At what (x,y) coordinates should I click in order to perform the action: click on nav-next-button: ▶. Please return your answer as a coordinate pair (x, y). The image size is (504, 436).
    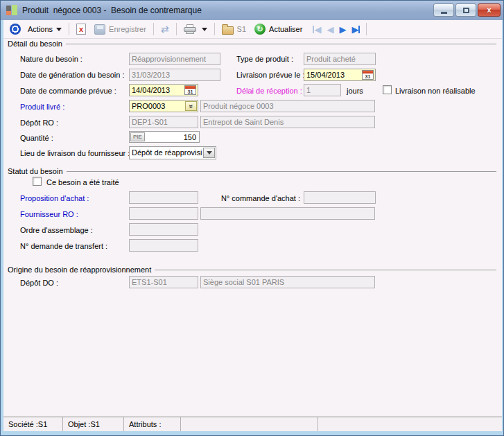
    Looking at the image, I should click on (342, 29).